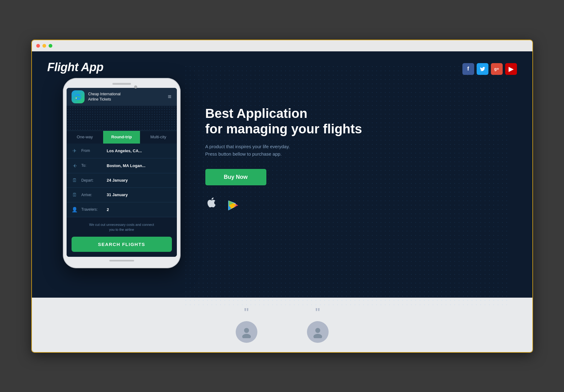 The width and height of the screenshot is (564, 392). I want to click on app-name: Cheap InternationalAirline Tickets, so click(126, 97).